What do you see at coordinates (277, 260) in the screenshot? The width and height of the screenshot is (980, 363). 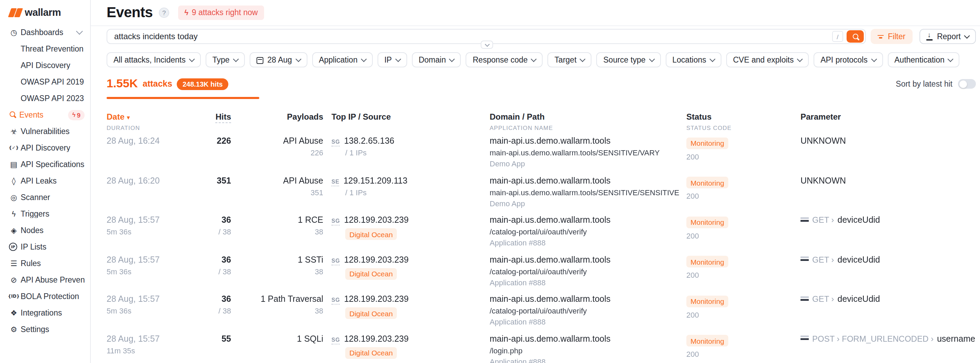 I see `payload-type: 1 SSTi` at bounding box center [277, 260].